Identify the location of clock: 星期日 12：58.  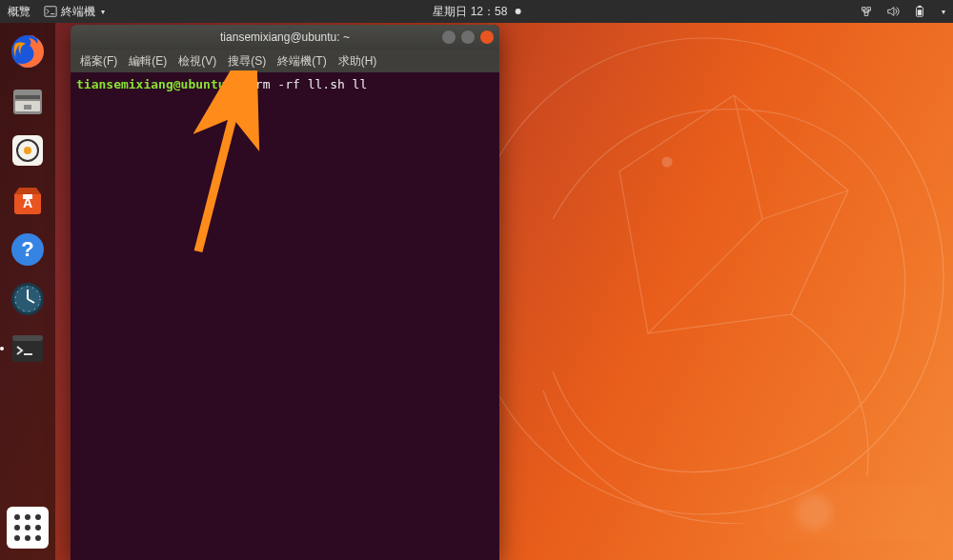
(476, 11).